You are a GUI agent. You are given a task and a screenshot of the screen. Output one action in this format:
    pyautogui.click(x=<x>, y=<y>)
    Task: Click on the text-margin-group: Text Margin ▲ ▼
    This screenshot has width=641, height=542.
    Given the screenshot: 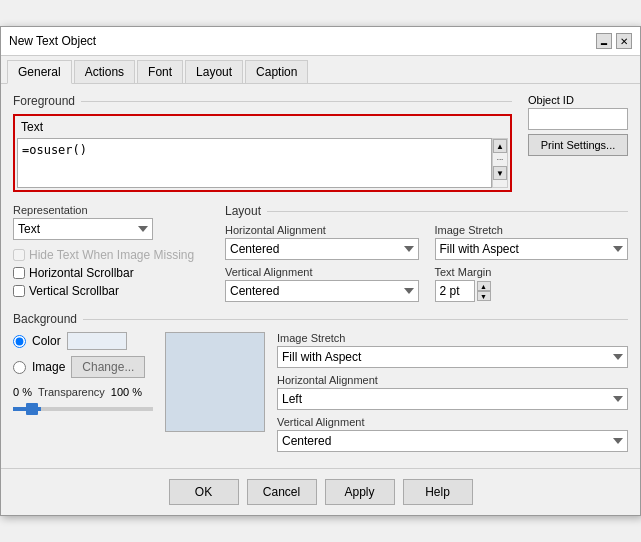 What is the action you would take?
    pyautogui.click(x=532, y=284)
    